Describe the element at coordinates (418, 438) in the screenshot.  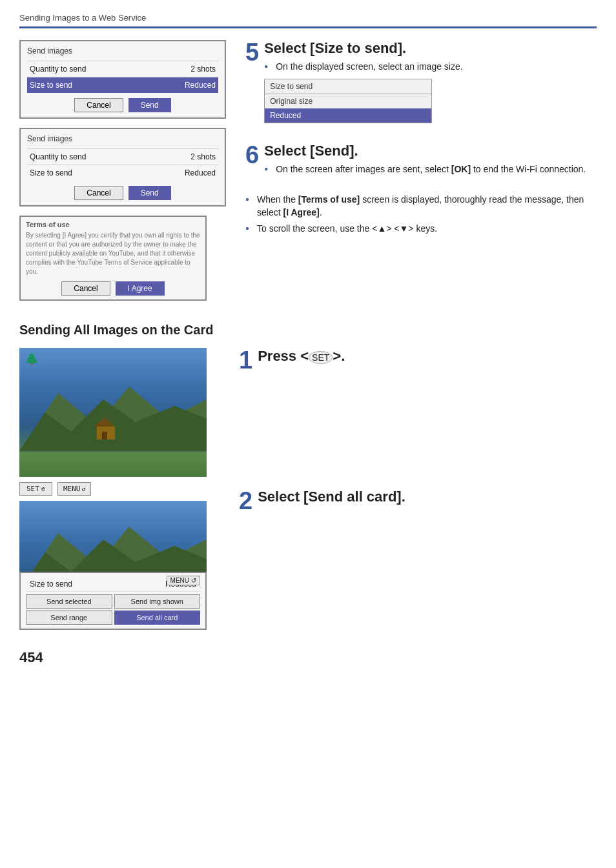
I see `bottom-right-column: 1 Press <SET>. 2 Select [Send all card].` at that location.